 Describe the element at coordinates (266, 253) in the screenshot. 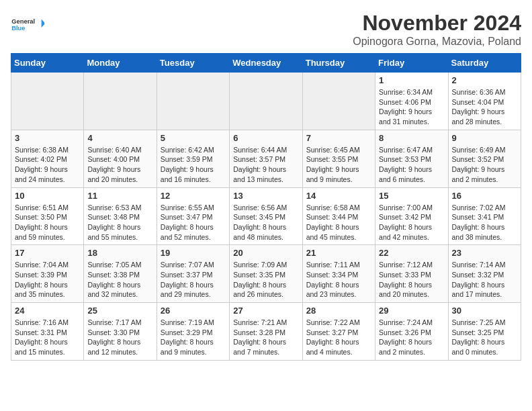

I see `day-number: 20` at that location.